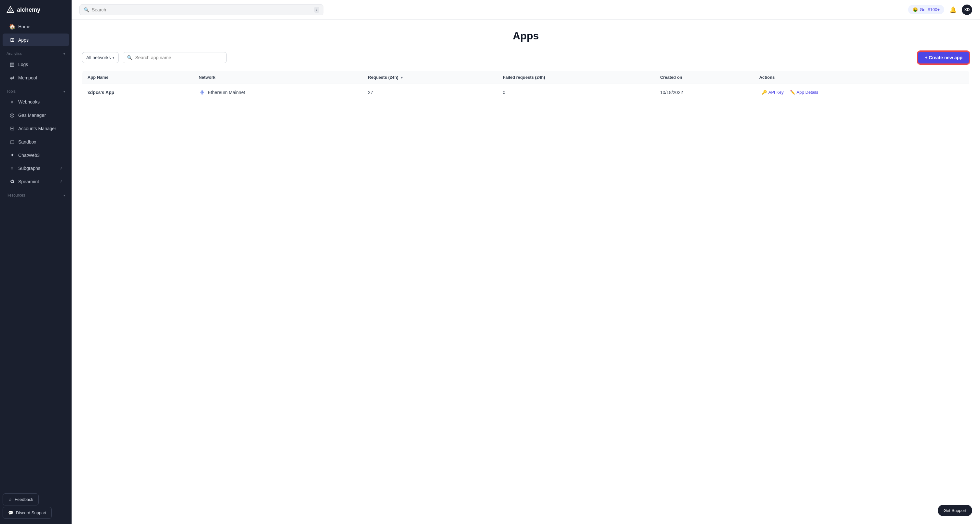 The width and height of the screenshot is (980, 524). I want to click on brand-logo: alchemy, so click(36, 10).